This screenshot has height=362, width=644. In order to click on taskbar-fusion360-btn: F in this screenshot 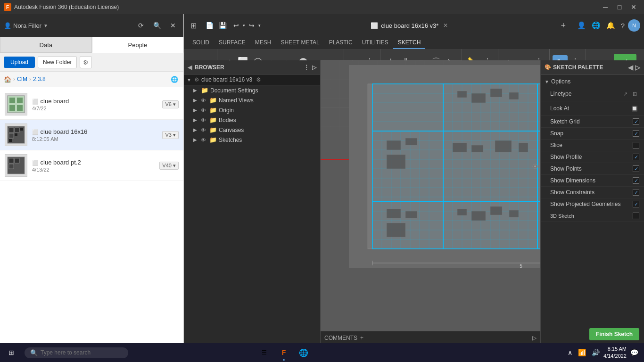, I will do `click(284, 353)`.